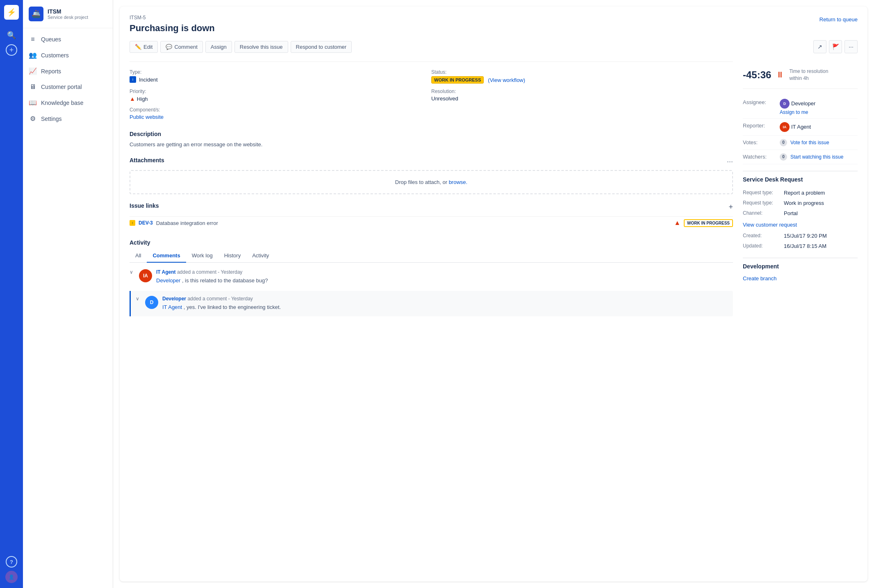 Image resolution: width=874 pixels, height=588 pixels. Describe the element at coordinates (582, 76) in the screenshot. I see `status-field: Status: WORK IN PROGRESS (View workflow)` at that location.